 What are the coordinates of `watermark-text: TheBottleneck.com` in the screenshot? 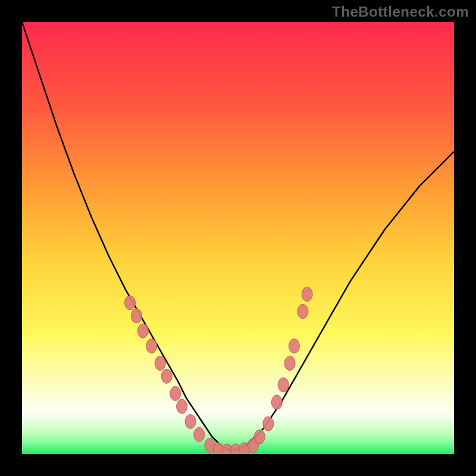 It's located at (400, 12).